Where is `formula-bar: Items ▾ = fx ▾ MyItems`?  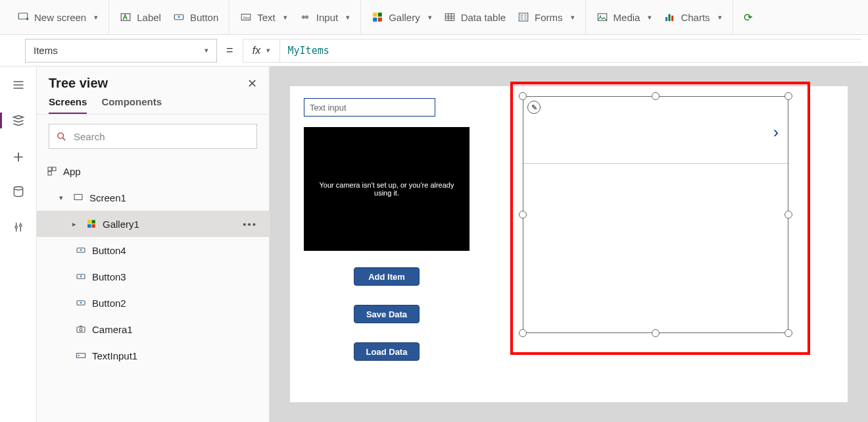
formula-bar: Items ▾ = fx ▾ MyItems is located at coordinates (434, 51).